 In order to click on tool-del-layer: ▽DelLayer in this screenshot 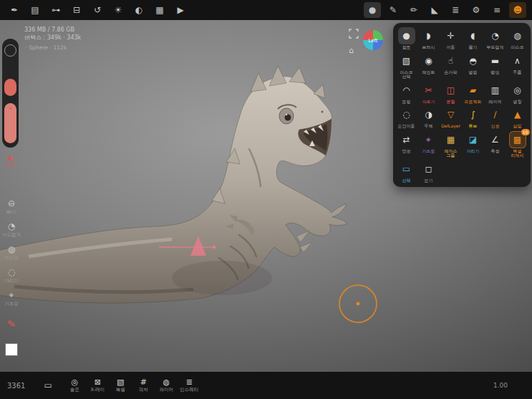, I will do `click(451, 117)`.